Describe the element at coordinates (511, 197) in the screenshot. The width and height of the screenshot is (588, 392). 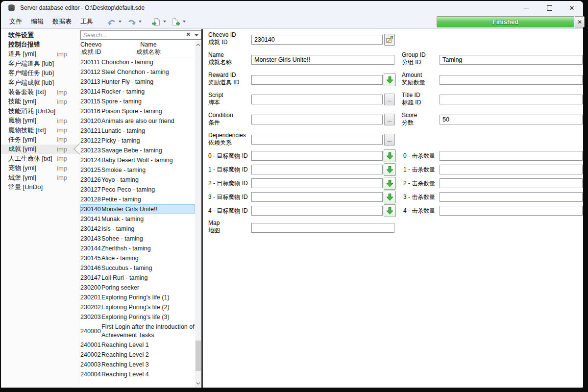
I see `kill-count-3-input` at that location.